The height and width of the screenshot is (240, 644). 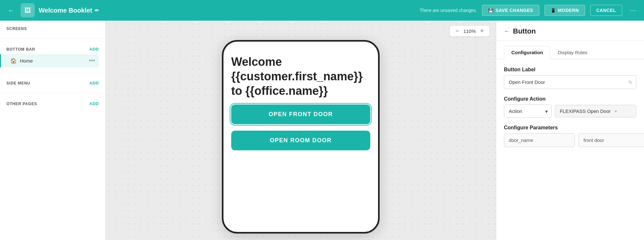 What do you see at coordinates (585, 111) in the screenshot?
I see `action-tag-value: FLEXIPASS Open Door` at bounding box center [585, 111].